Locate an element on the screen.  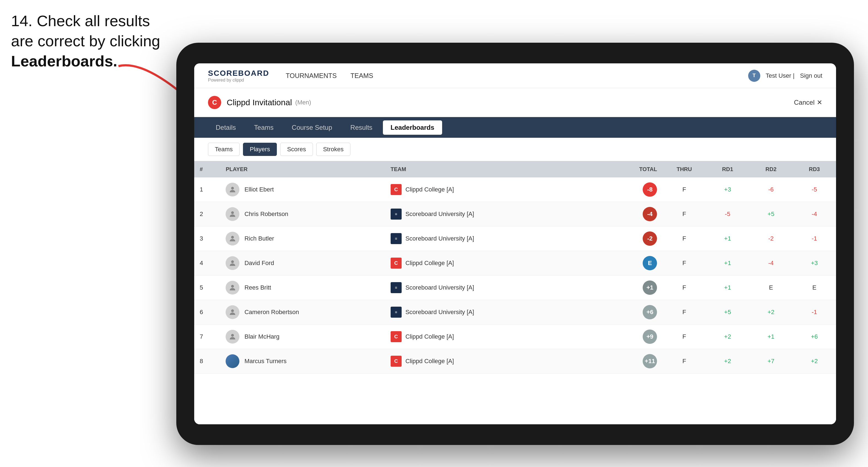
tab-teams: Teams is located at coordinates (264, 127).